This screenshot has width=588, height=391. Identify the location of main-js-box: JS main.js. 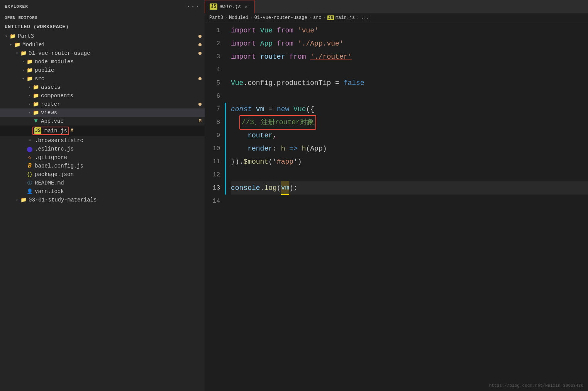
(51, 131).